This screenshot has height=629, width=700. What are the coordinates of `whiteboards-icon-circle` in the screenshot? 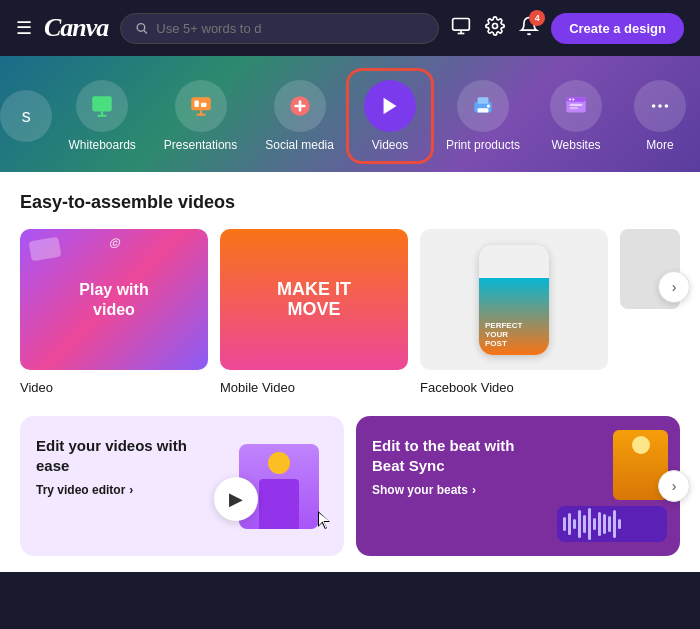 It's located at (102, 106).